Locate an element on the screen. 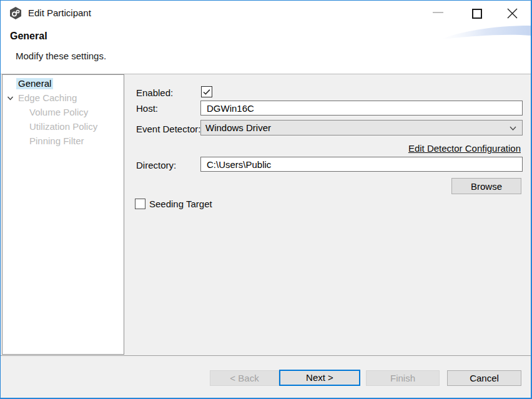 The width and height of the screenshot is (532, 399). page-subtitle: Modify these settings. is located at coordinates (61, 56).